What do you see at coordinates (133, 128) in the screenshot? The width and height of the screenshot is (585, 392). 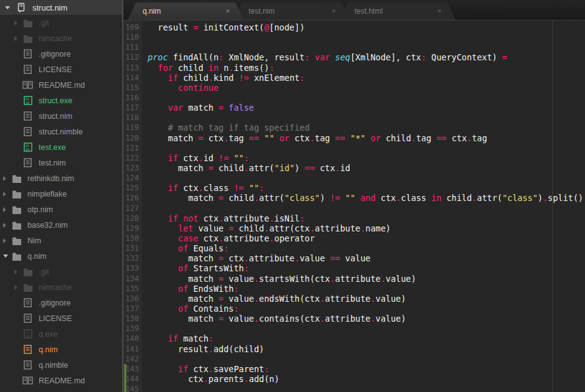 I see `line-number: 119` at bounding box center [133, 128].